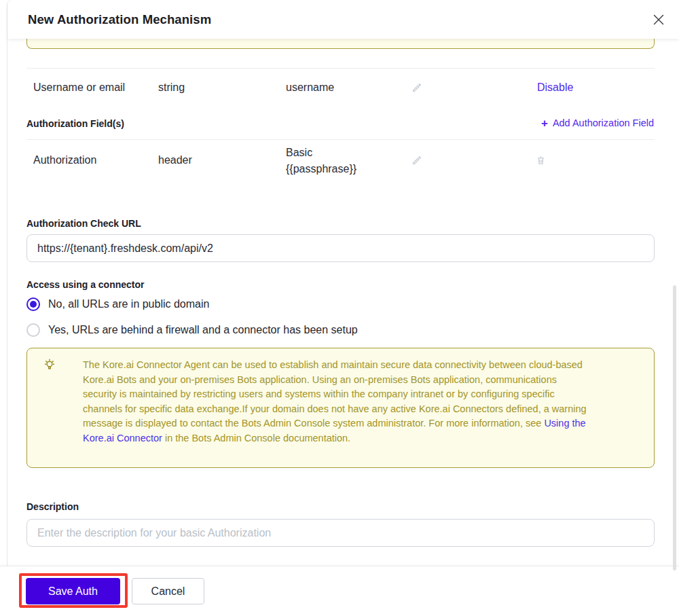 This screenshot has width=679, height=616. I want to click on add-authorization-field-link: +Add Authorization Field, so click(598, 124).